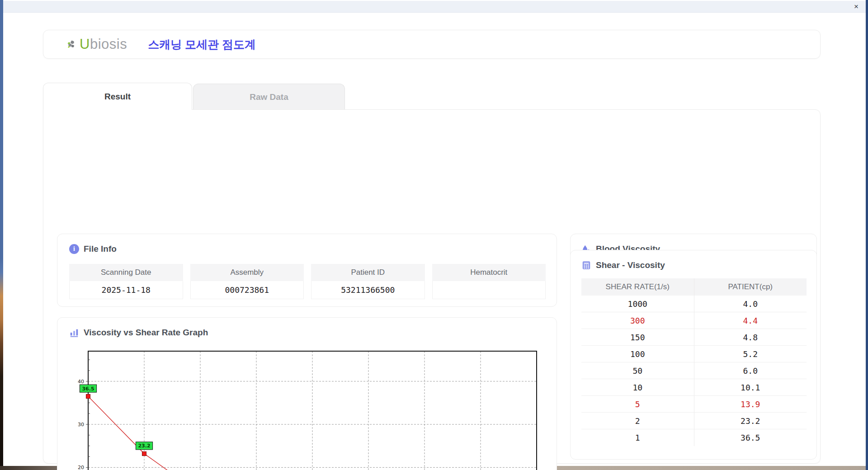 The height and width of the screenshot is (470, 868). What do you see at coordinates (750, 337) in the screenshot?
I see `patient-cp-cell: 4.8` at bounding box center [750, 337].